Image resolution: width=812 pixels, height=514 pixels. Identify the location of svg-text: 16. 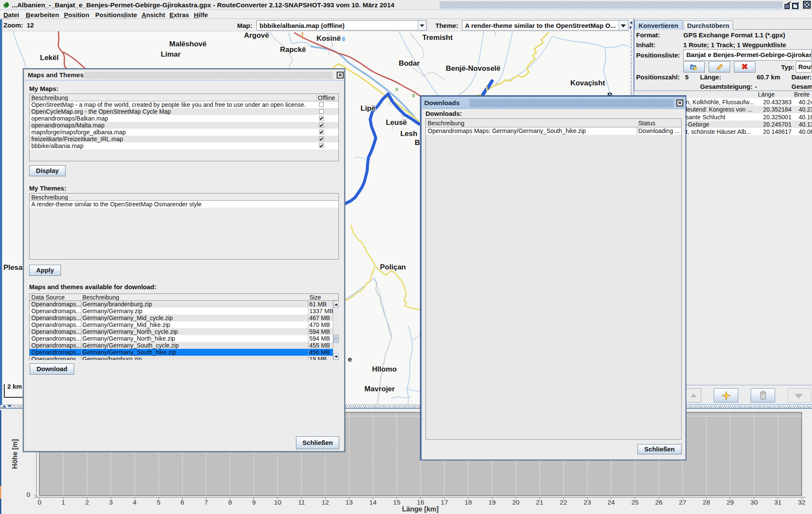
(420, 502).